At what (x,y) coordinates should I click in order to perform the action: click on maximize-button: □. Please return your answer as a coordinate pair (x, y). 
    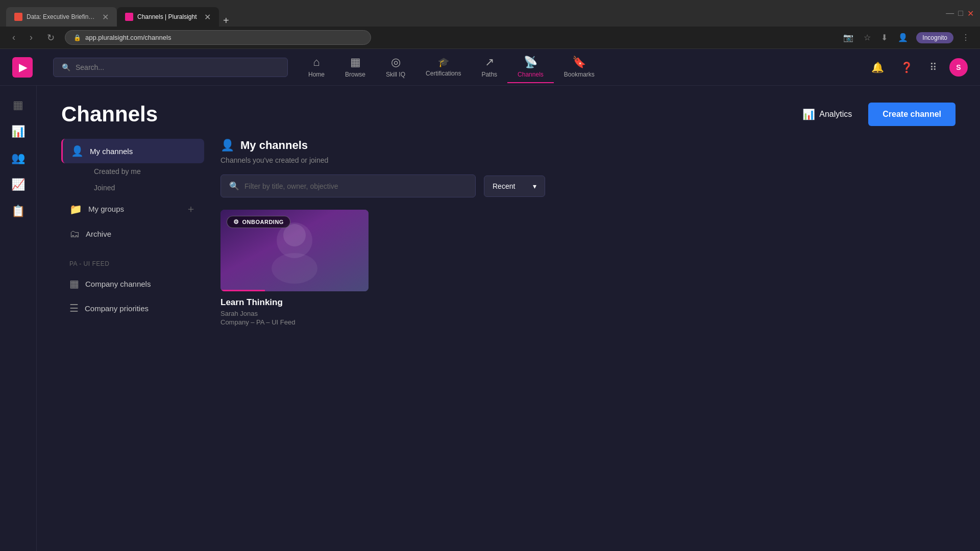
    Looking at the image, I should click on (961, 13).